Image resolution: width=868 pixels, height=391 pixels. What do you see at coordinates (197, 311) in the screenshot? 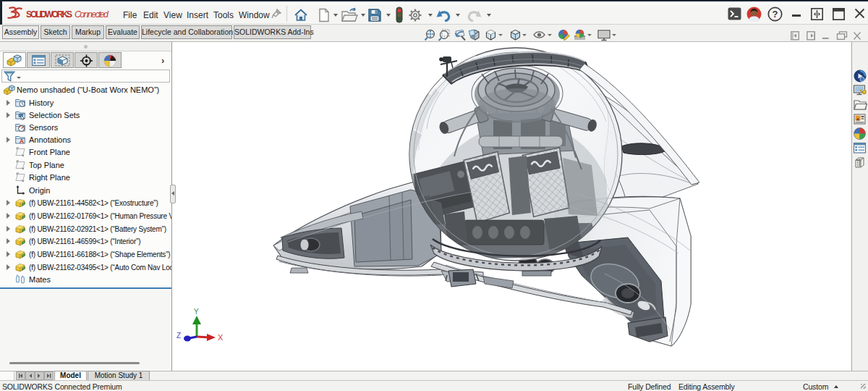
I see `svg-text: Y` at bounding box center [197, 311].